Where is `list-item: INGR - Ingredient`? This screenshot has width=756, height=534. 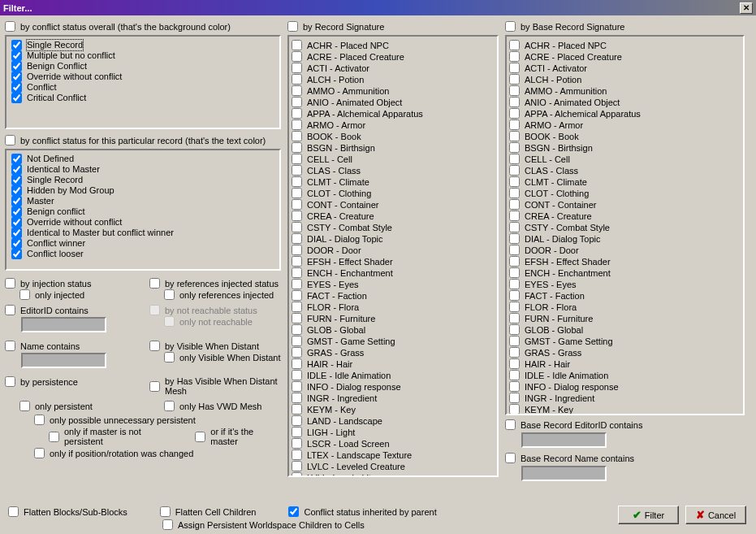 list-item: INGR - Ingredient is located at coordinates (393, 398).